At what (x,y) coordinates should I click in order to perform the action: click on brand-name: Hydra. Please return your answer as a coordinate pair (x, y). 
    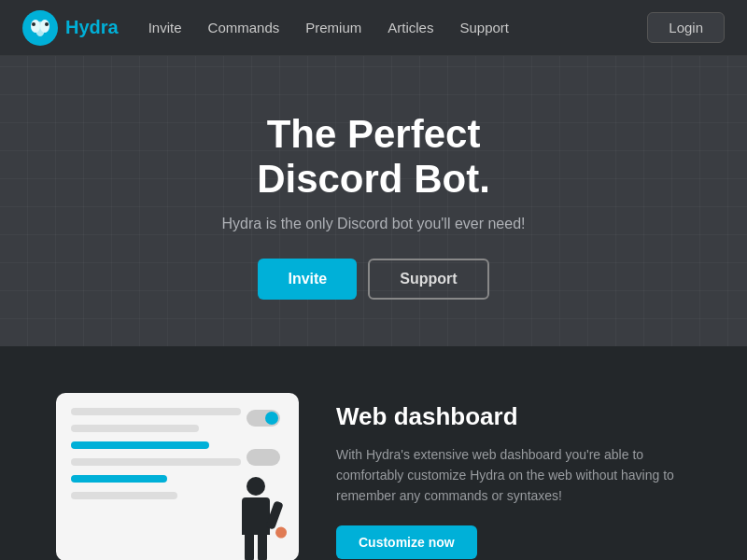
    Looking at the image, I should click on (92, 28).